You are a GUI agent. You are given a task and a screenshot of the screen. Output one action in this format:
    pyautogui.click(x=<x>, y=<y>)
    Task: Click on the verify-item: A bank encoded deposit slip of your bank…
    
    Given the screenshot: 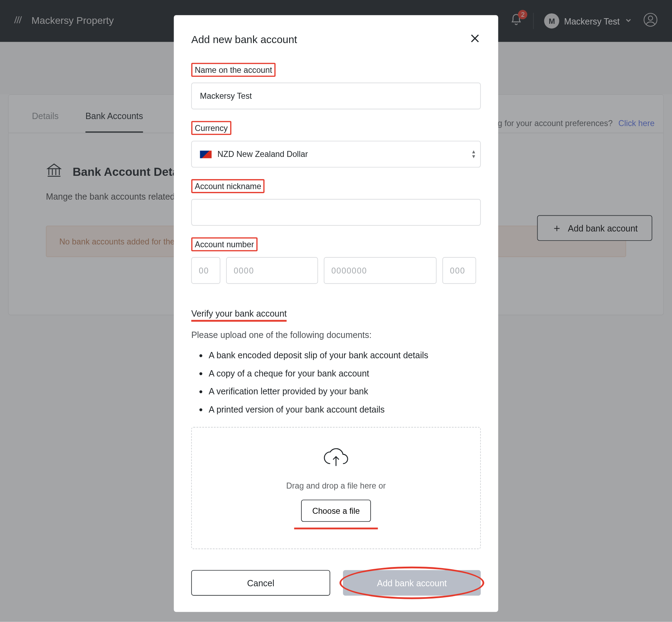 What is the action you would take?
    pyautogui.click(x=344, y=355)
    